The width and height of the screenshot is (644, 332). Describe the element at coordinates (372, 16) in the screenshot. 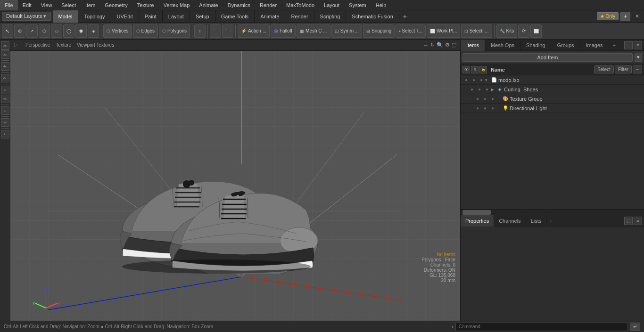

I see `layout-tab-schematic: Schematic Fusion` at that location.